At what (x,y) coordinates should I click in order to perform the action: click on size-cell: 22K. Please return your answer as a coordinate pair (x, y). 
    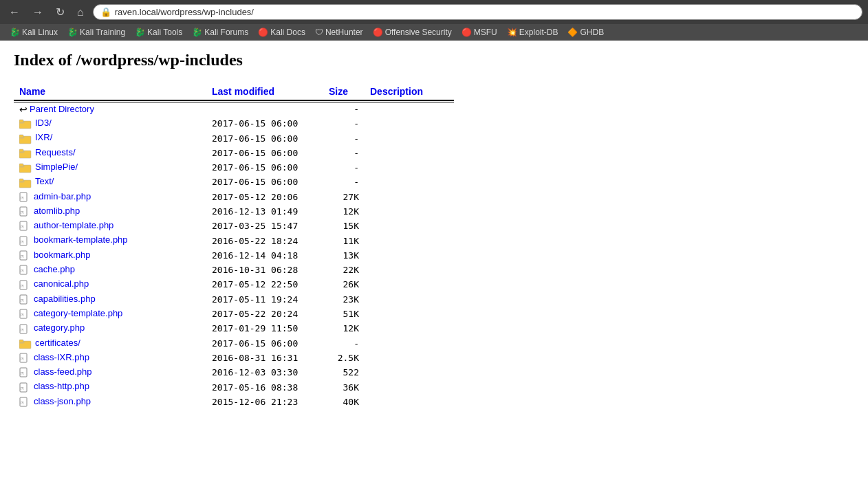
    Looking at the image, I should click on (344, 270).